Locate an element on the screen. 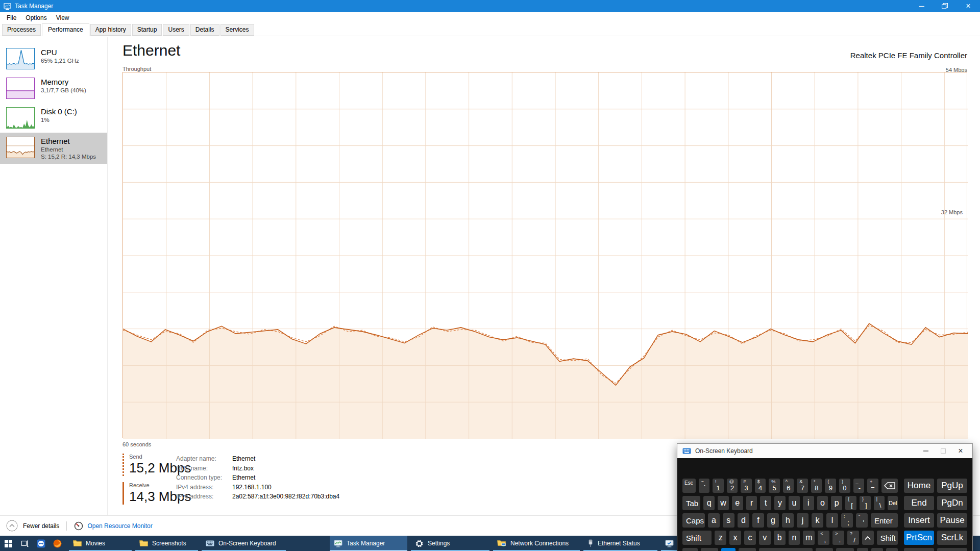  taskbar-task-view-button is located at coordinates (24, 543).